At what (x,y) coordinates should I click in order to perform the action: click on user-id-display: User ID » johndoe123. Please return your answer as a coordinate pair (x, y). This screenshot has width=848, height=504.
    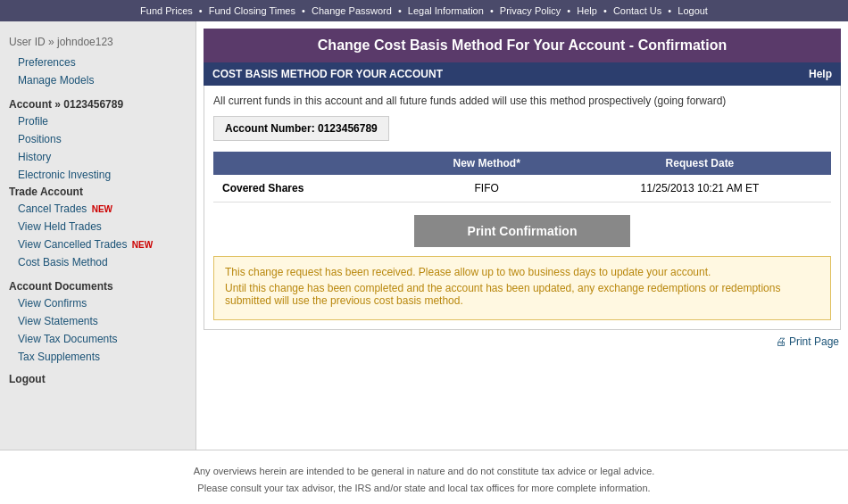
    Looking at the image, I should click on (98, 42).